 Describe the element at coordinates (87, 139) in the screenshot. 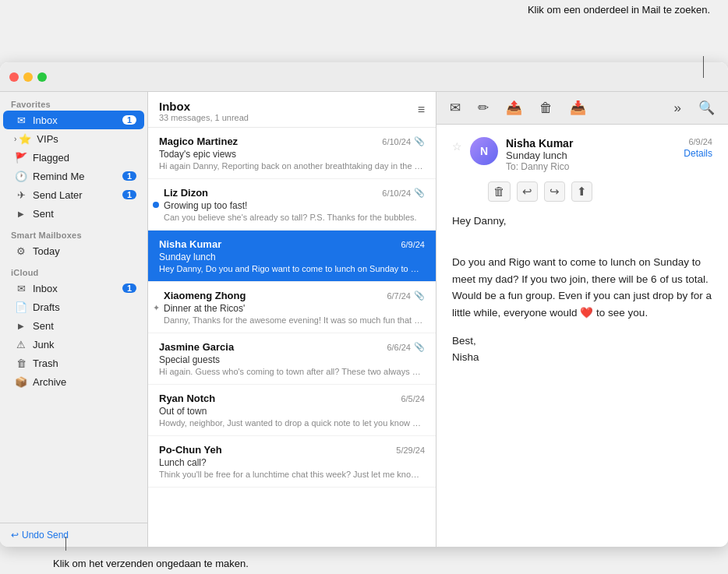

I see `sidebar-vips-label: VIPs` at that location.